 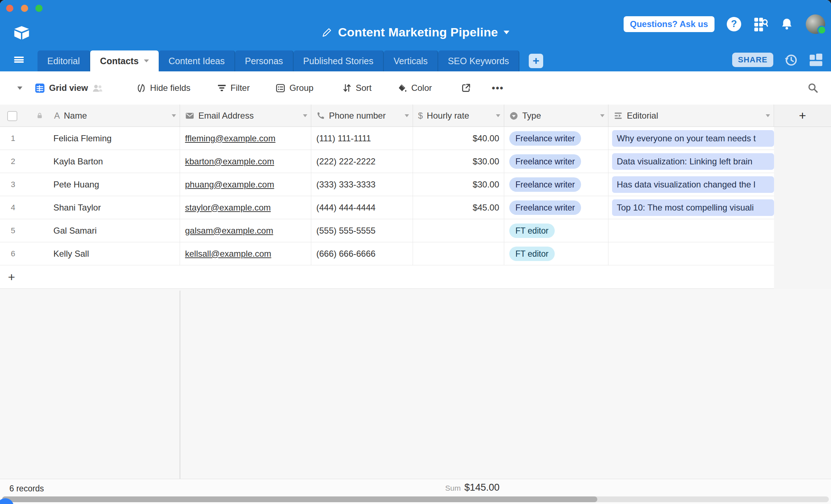 What do you see at coordinates (691, 208) in the screenshot?
I see `editorial-cell: Top 10: The most compelling visuali` at bounding box center [691, 208].